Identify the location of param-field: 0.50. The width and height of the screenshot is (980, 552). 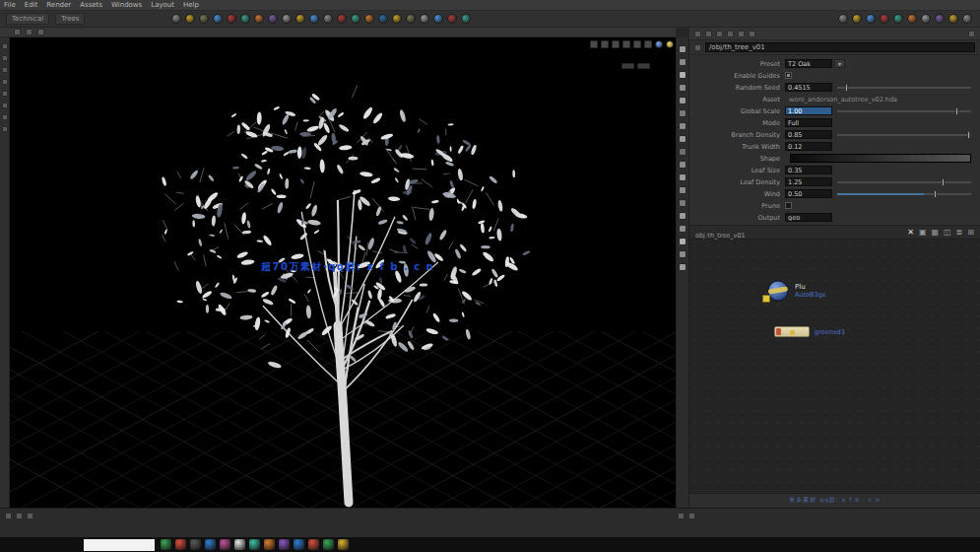
(809, 193).